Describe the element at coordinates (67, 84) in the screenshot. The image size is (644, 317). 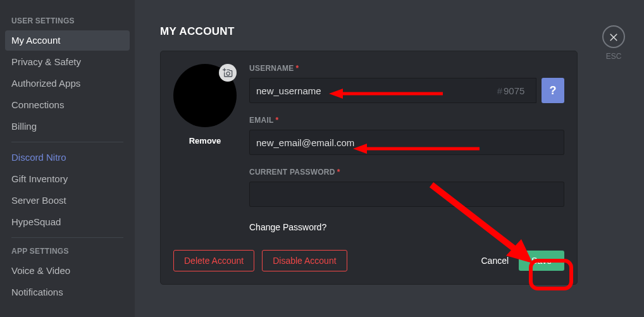
I see `sidebar-item-authorized-apps: Authorized Apps` at that location.